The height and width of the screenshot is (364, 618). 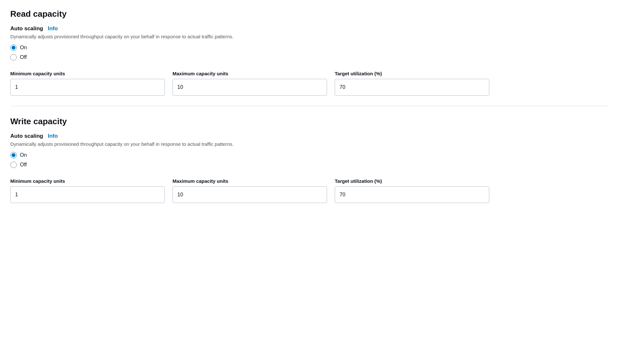 What do you see at coordinates (309, 160) in the screenshot?
I see `write-auto-scaling-radio-group: On Off` at bounding box center [309, 160].